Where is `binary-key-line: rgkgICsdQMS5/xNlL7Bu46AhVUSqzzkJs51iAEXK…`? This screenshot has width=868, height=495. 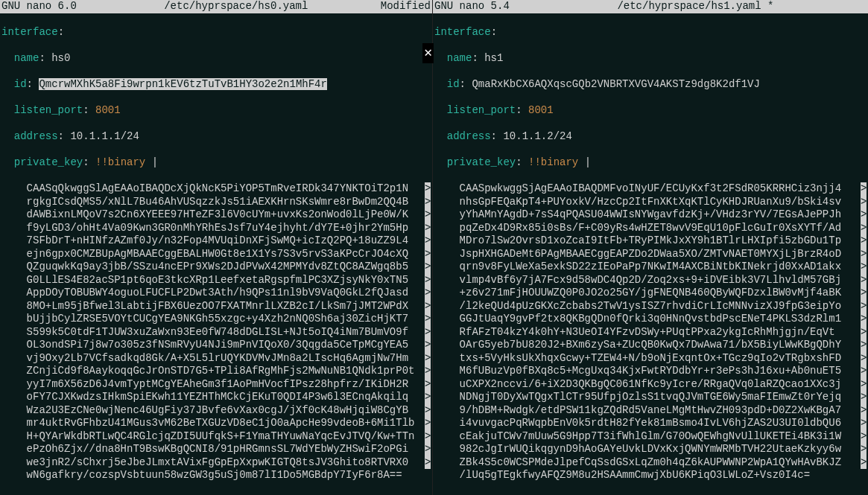 binary-key-line: rgkgICsdQMS5/xNlL7Bu46AhVUSqzzkJs51iAEXK… is located at coordinates (216, 202).